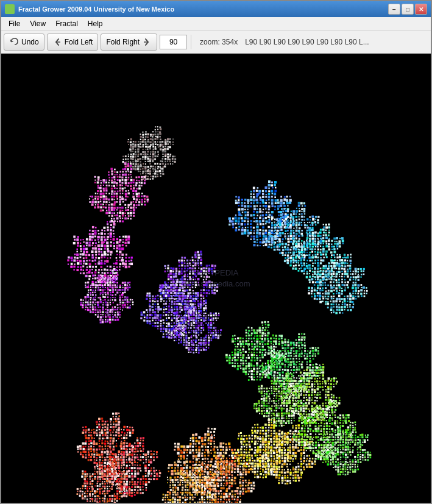  I want to click on fold-right-button: Fold Right, so click(129, 42).